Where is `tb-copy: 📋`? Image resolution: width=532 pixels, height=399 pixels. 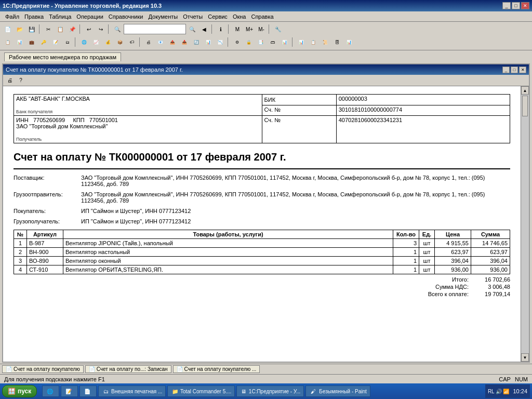
tb-copy: 📋 is located at coordinates (60, 29).